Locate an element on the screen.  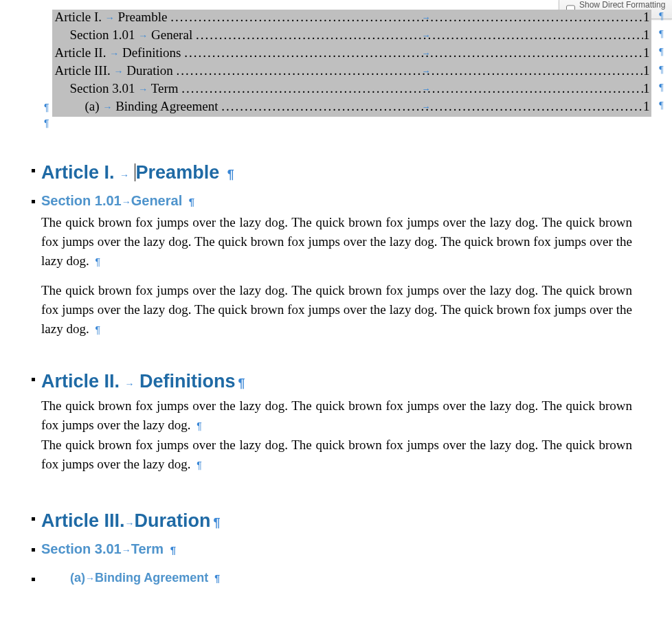
toc-entry-text: (a) → Binding Agreement is located at coordinates (154, 106).